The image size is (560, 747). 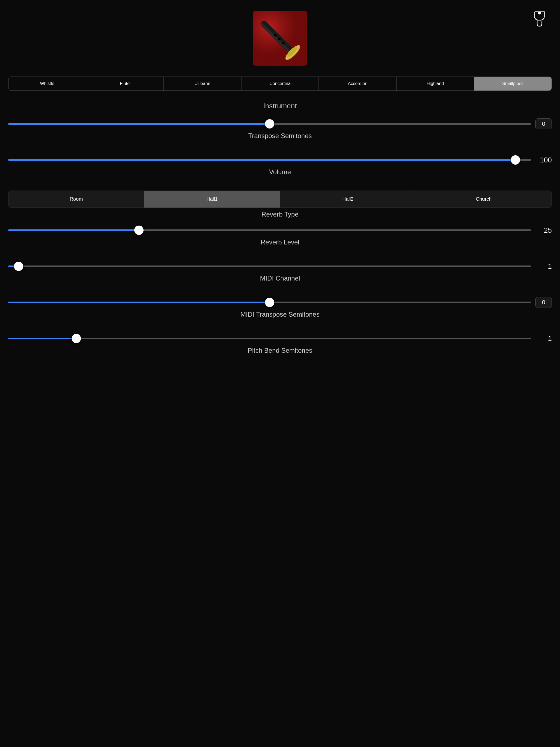 What do you see at coordinates (270, 338) in the screenshot?
I see `pitch-bend-slider` at bounding box center [270, 338].